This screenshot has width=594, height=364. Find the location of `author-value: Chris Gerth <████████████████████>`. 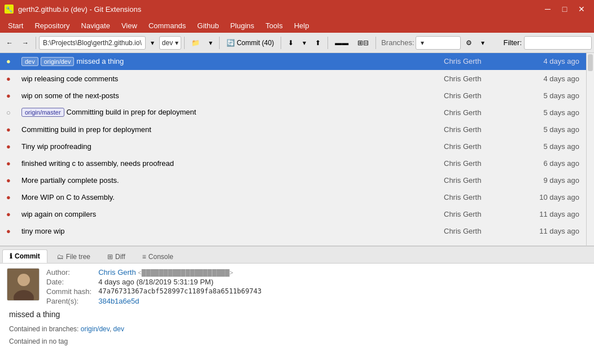

author-value: Chris Gerth <████████████████████> is located at coordinates (180, 272).